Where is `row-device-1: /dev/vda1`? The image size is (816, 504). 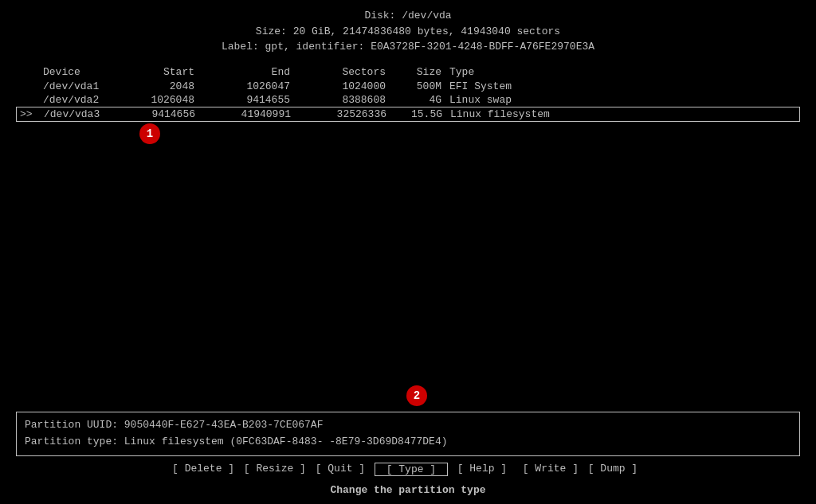
row-device-1: /dev/vda1 is located at coordinates (79, 86).